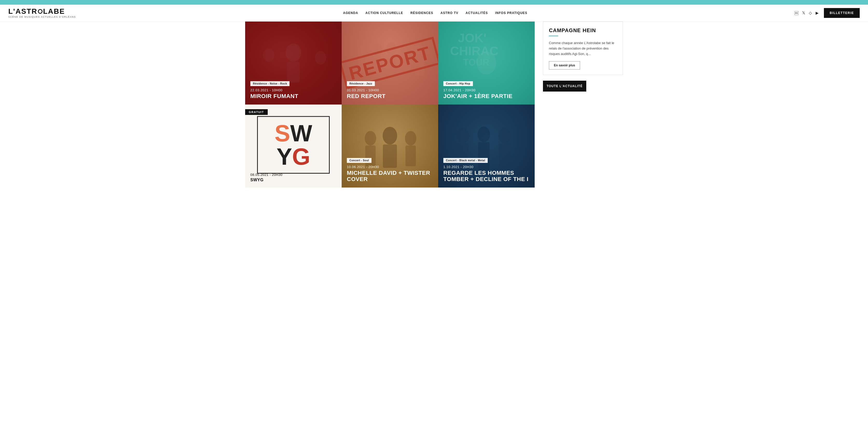  What do you see at coordinates (466, 160) in the screenshot?
I see `card-6-badge: Concert - Black metal - Metal` at bounding box center [466, 160].